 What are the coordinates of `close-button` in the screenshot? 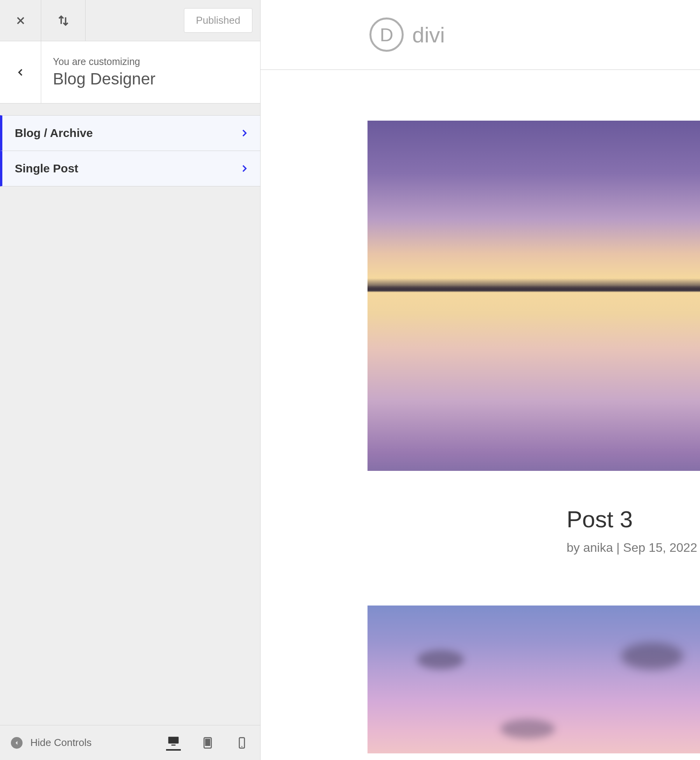 It's located at (21, 21).